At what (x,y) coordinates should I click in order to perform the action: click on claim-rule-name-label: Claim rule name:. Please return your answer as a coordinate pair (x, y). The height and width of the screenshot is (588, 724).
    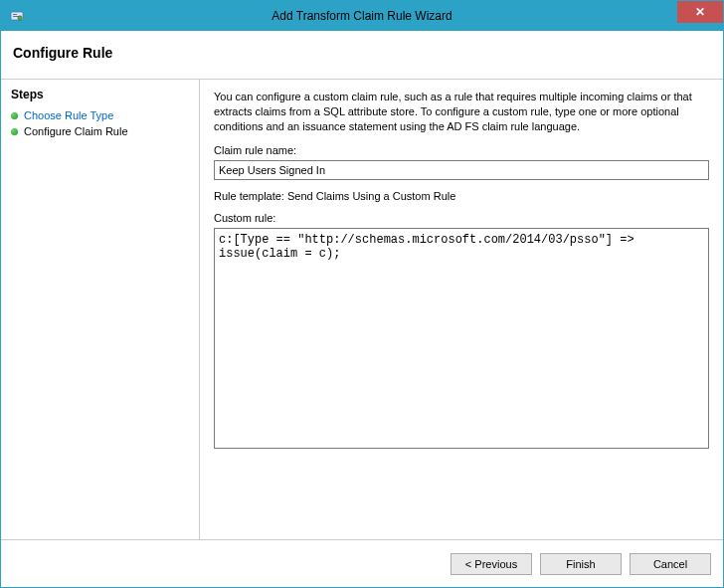
    Looking at the image, I should click on (461, 150).